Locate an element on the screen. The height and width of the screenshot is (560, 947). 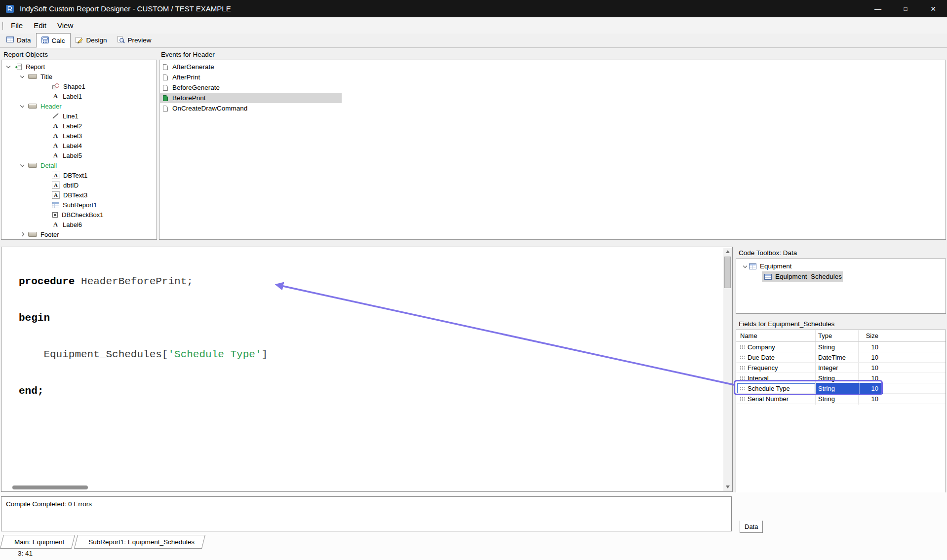
tree-item-label1: Label1 is located at coordinates (79, 96).